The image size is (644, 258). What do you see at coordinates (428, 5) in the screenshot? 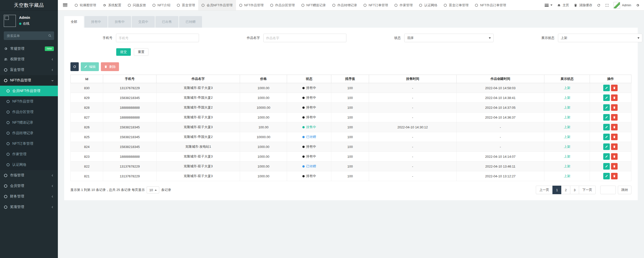
I see `topnav-item: 认证网络` at bounding box center [428, 5].